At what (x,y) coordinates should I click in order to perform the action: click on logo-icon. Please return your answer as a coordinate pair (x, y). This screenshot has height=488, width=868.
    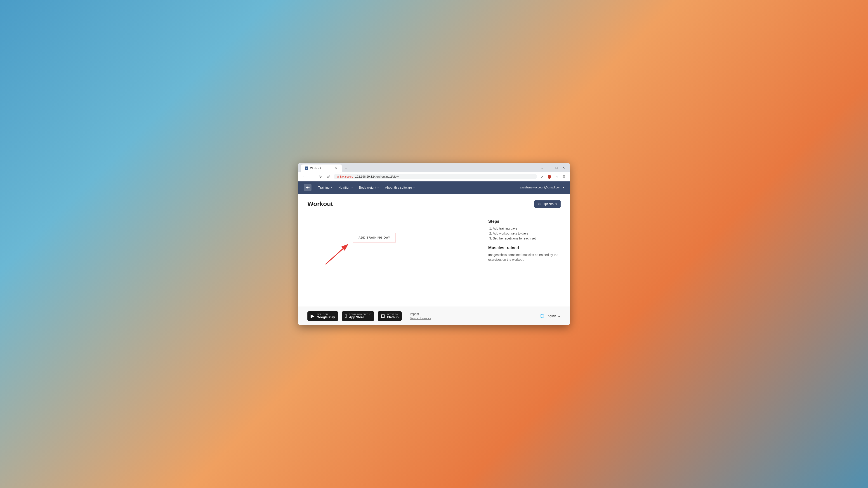
    Looking at the image, I should click on (308, 187).